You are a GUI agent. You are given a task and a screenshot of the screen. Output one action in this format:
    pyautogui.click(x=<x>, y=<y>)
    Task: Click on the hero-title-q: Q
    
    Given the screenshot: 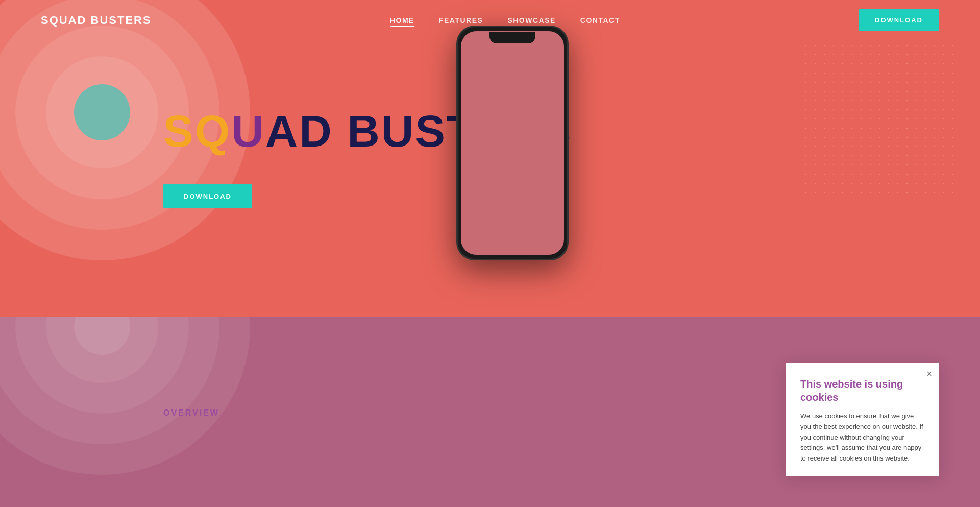 What is the action you would take?
    pyautogui.click(x=213, y=131)
    